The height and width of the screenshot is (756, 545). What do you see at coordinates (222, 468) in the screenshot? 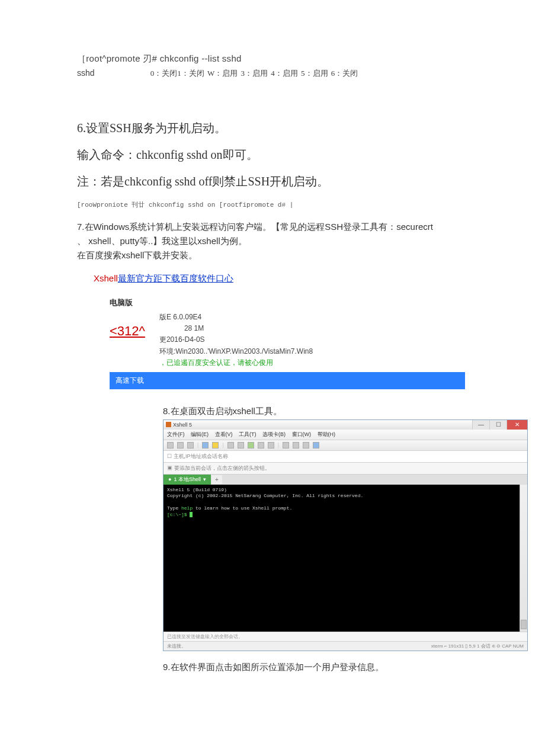
I see `quick-command-hint: 要添加当前会话，点击左侧的箭头按钮。` at bounding box center [222, 468].